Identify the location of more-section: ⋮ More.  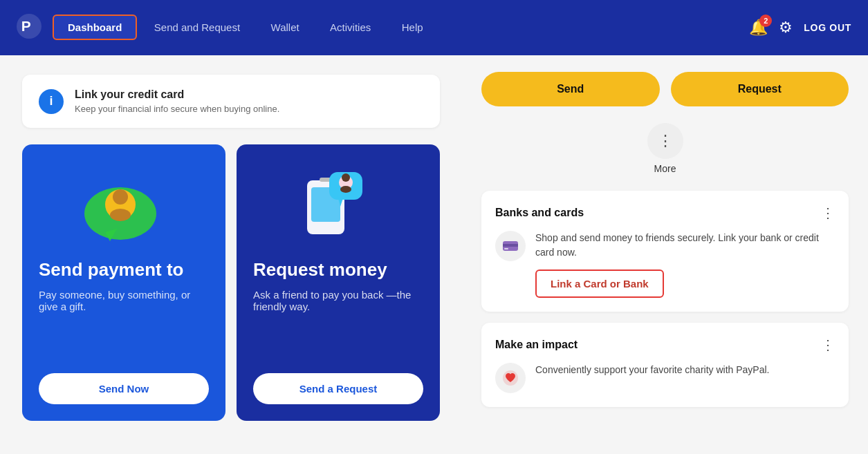
(665, 149).